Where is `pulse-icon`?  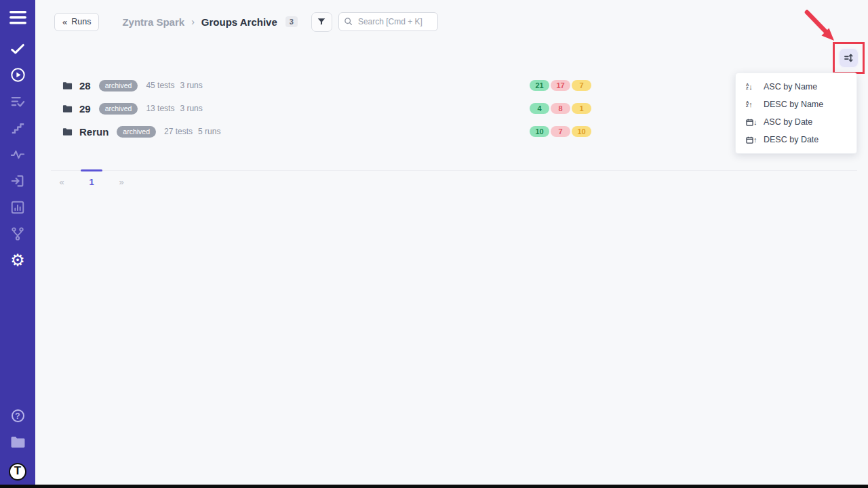 pulse-icon is located at coordinates (18, 155).